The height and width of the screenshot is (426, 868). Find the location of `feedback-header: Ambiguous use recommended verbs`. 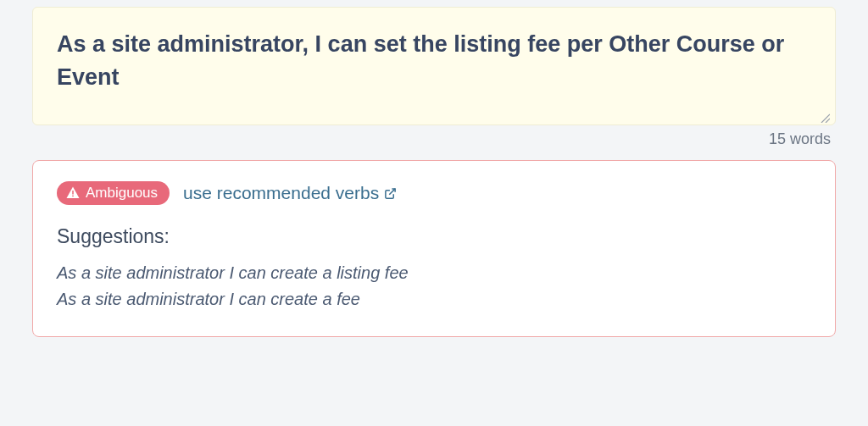

feedback-header: Ambiguous use recommended verbs is located at coordinates (434, 193).